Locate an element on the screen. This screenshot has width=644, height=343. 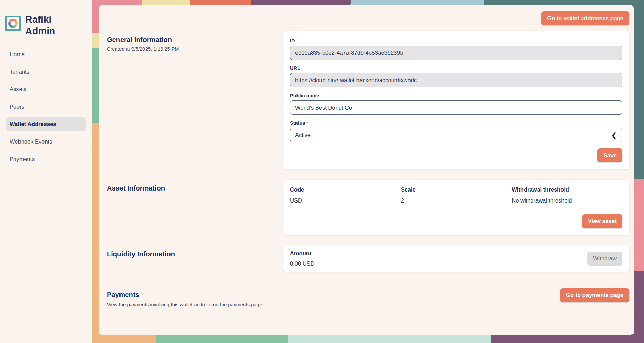
liquidity-information-heading: Liquidity Information is located at coordinates (195, 254).